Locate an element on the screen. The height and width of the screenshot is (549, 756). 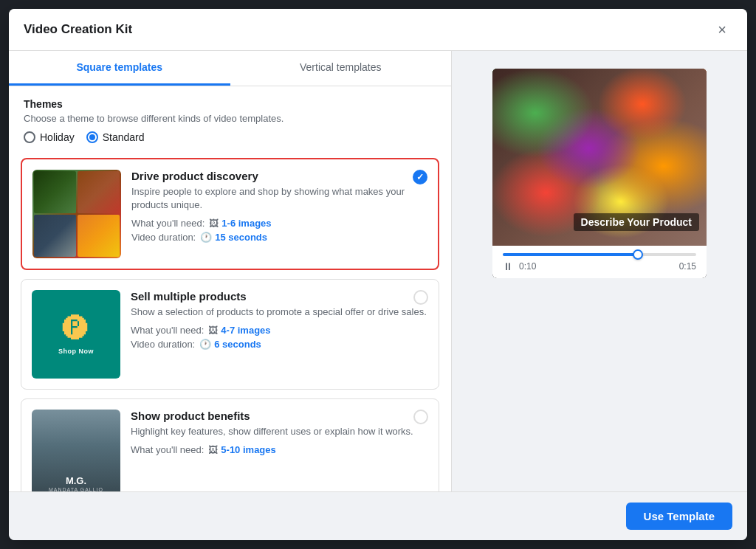
standard-label: Standard is located at coordinates (124, 137).